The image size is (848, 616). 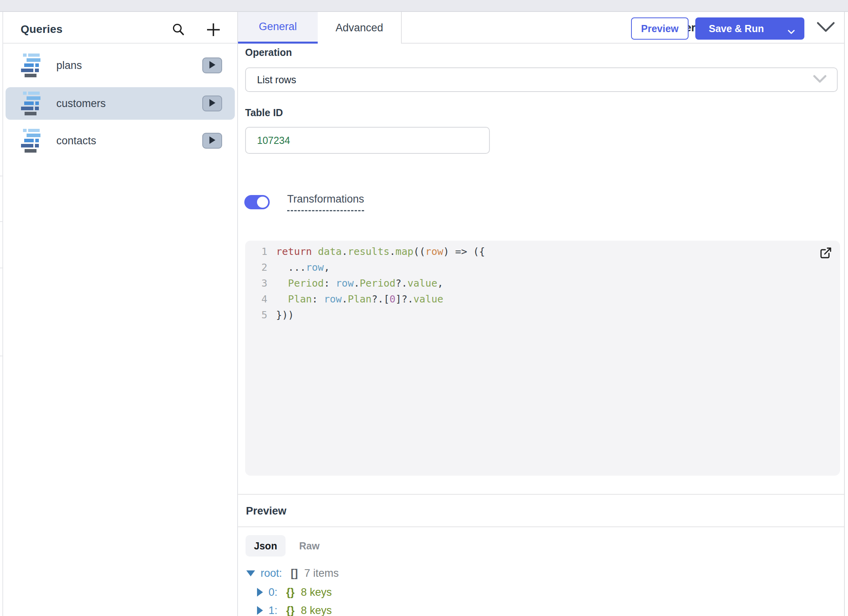 What do you see at coordinates (76, 141) in the screenshot?
I see `query-item-label: contacts` at bounding box center [76, 141].